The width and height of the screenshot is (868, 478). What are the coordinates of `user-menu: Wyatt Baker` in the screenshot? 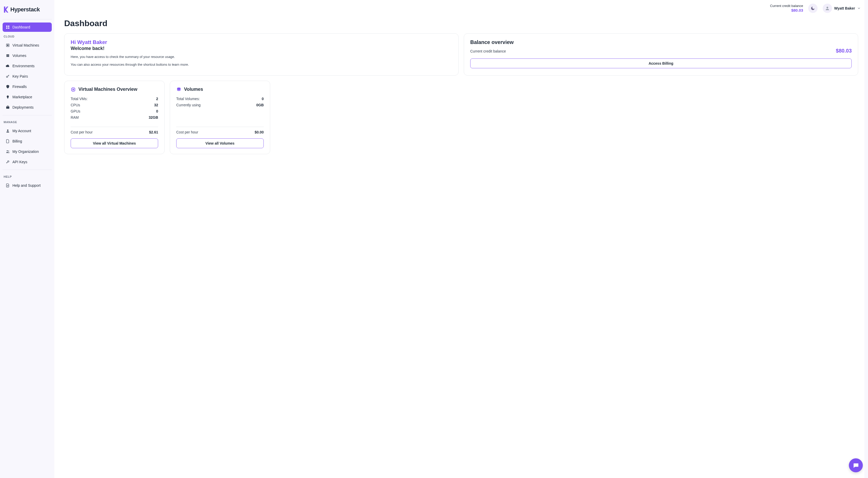 It's located at (842, 8).